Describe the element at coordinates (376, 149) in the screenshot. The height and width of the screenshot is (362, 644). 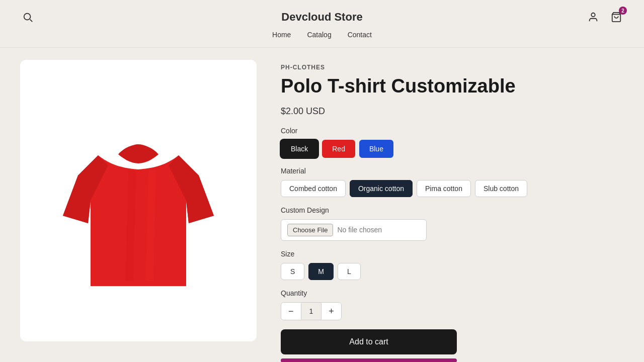
I see `color-blue-button: Blue` at that location.